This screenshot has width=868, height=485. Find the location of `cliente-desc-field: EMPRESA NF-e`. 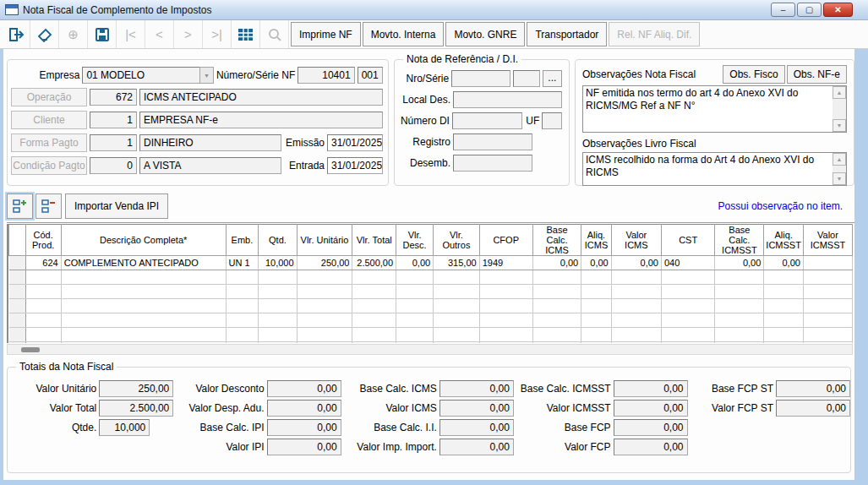

cliente-desc-field: EMPRESA NF-e is located at coordinates (261, 120).